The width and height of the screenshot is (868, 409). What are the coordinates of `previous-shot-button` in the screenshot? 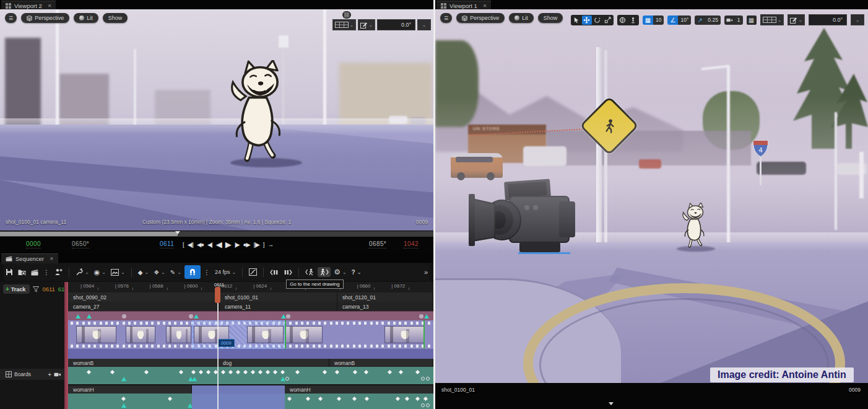 It's located at (274, 273).